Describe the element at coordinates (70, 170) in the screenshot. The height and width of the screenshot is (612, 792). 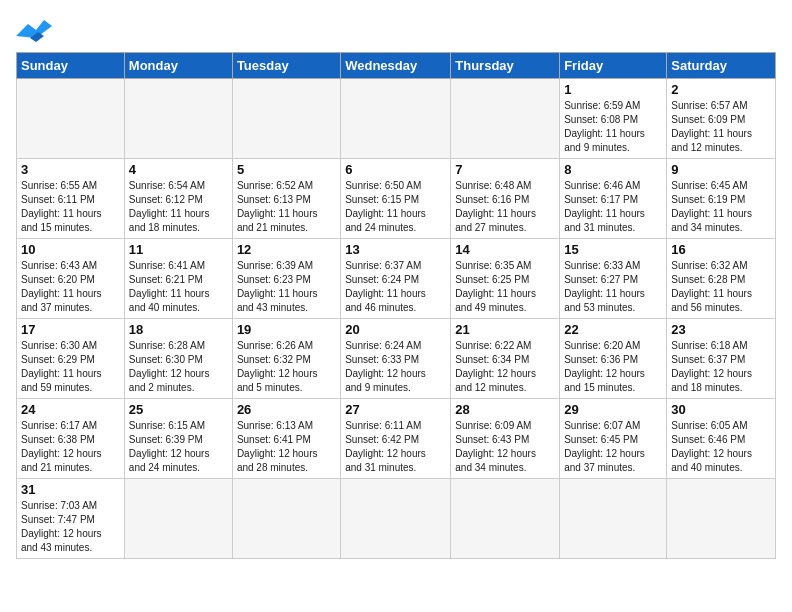
I see `day-number: 3` at that location.